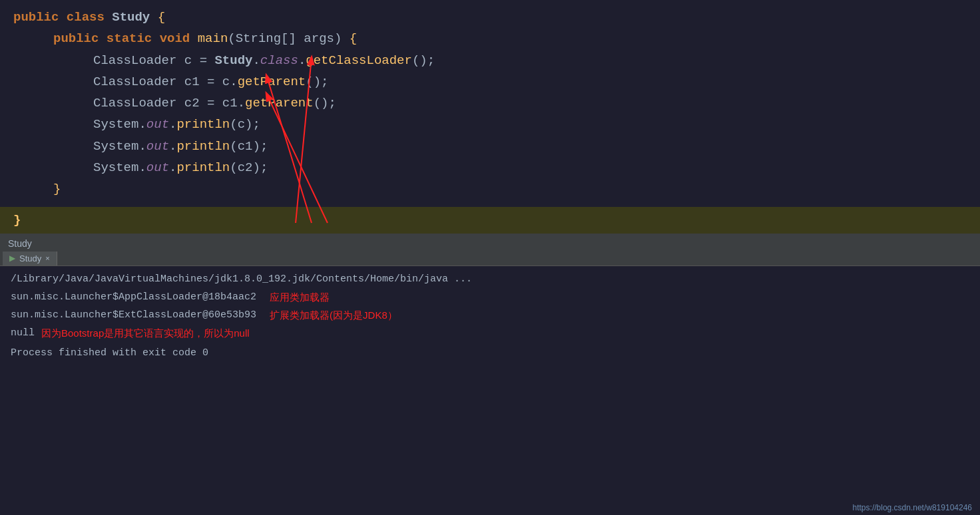  Describe the element at coordinates (12, 258) in the screenshot. I see `run-tab-icon: ▶` at that location.